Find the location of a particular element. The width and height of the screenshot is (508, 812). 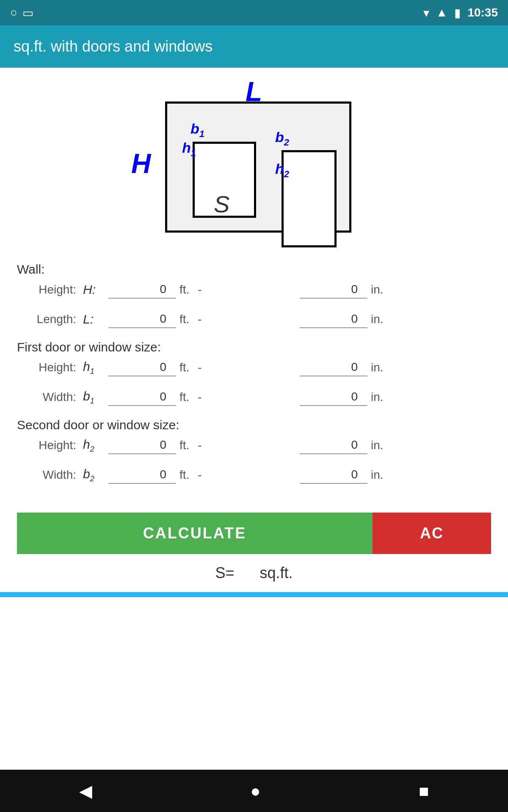

door2-width-ft-unit: ft. is located at coordinates (185, 475).